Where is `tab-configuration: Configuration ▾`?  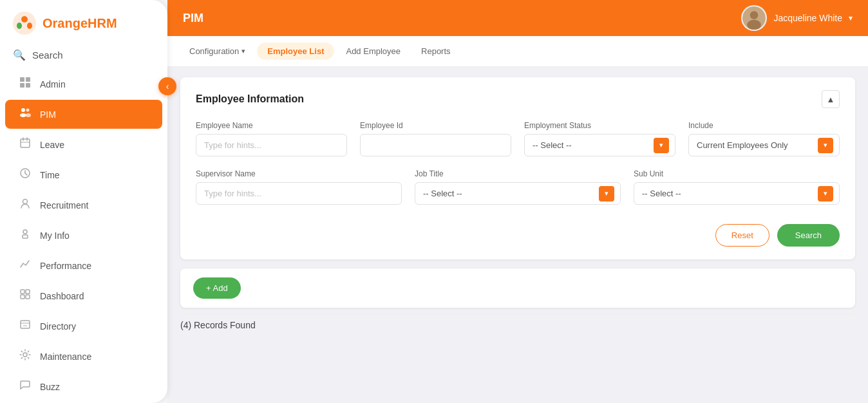 tab-configuration: Configuration ▾ is located at coordinates (218, 52).